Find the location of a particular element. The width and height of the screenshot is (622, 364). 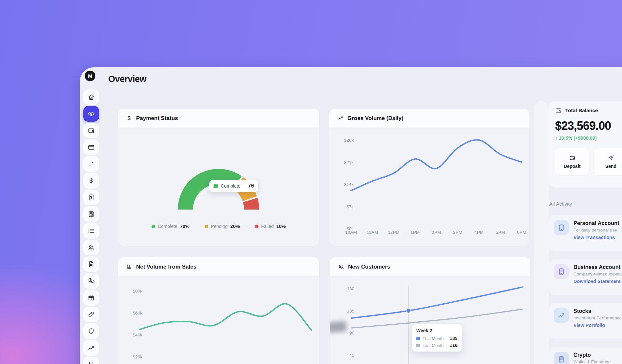

y-axis-tick: 135 is located at coordinates (342, 311).